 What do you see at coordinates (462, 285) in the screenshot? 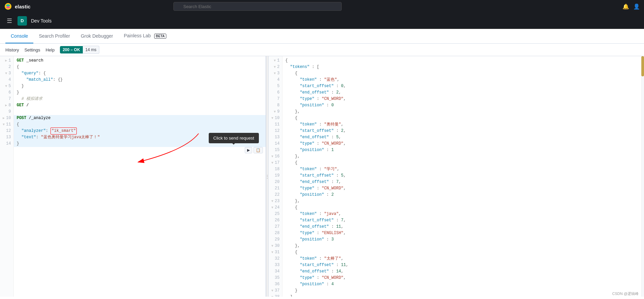
I see `rcl-36: "position" : 4` at bounding box center [462, 285].